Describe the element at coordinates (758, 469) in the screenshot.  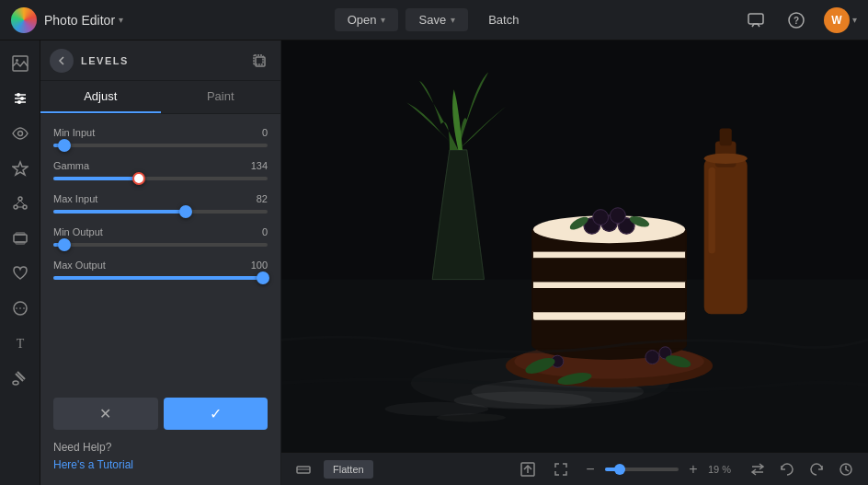
I see `swap-button` at that location.